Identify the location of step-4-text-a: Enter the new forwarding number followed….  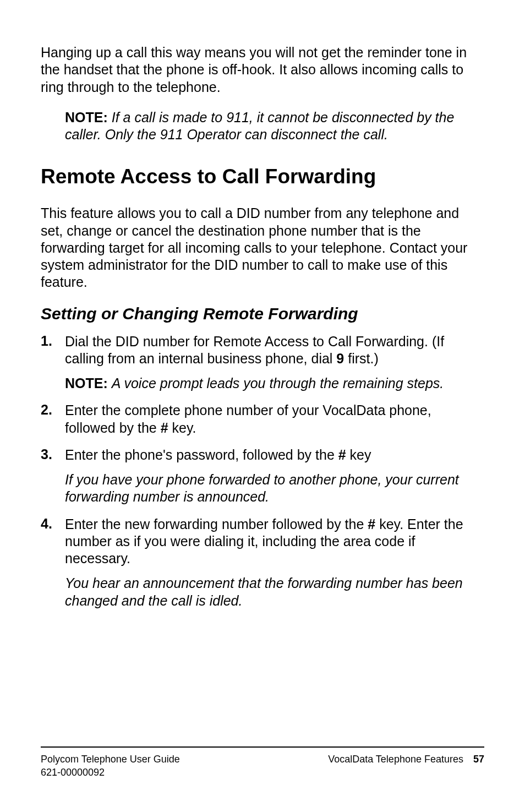
(216, 524).